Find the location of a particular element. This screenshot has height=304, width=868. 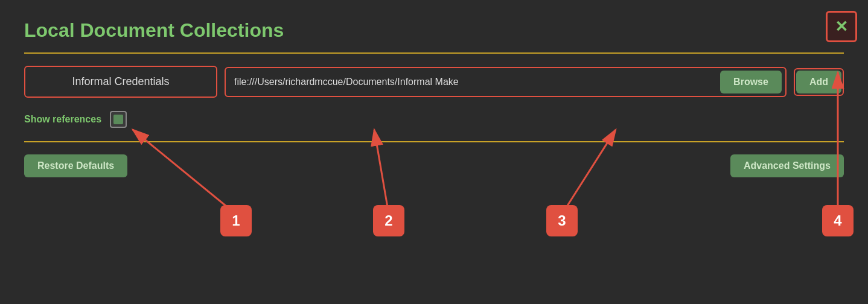

bottom-row: Restore Defaults Advanced Settings is located at coordinates (434, 166).